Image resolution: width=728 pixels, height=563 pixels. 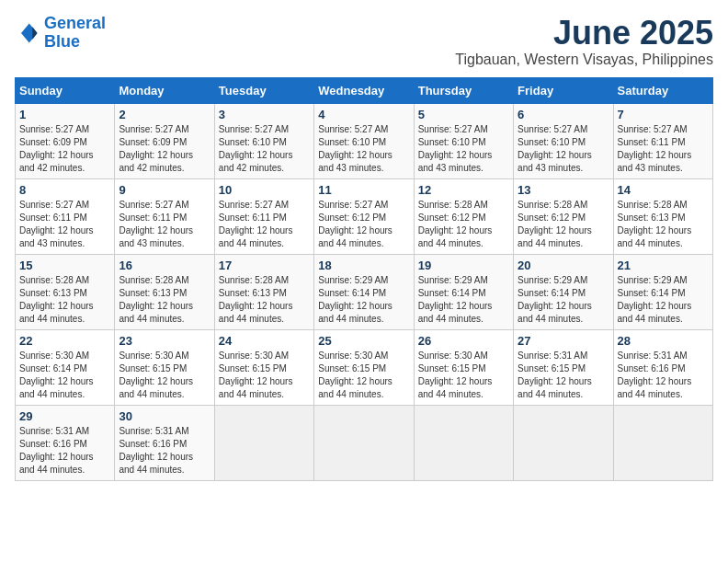 What do you see at coordinates (364, 141) in the screenshot?
I see `calendar-row: 1 Sunrise: 5:27 AM Sunset: 6:09 PM Dayli…` at bounding box center [364, 141].